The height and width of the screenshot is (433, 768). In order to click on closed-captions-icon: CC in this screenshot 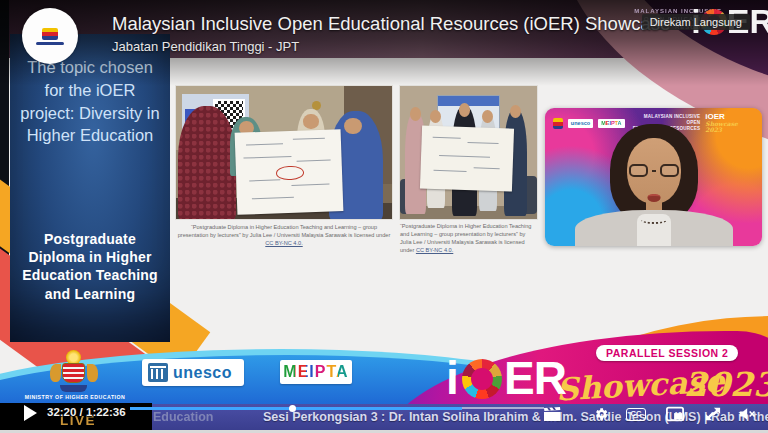, I will do `click(636, 414)`.